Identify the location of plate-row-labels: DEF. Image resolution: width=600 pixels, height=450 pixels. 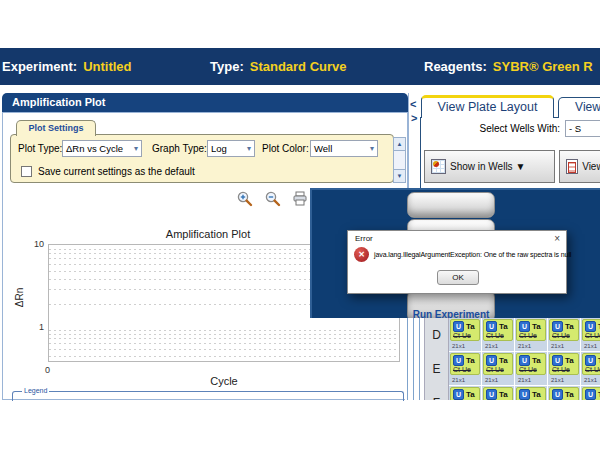
(436, 359).